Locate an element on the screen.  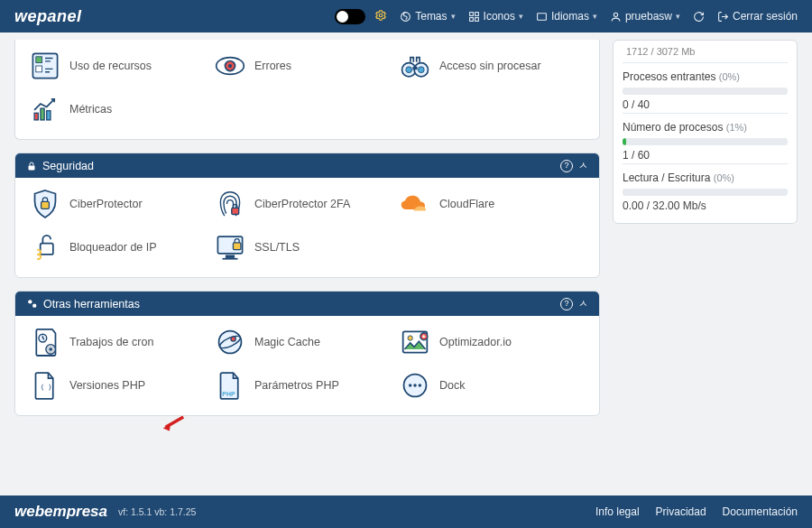
stat-rw-pct: (0%) is located at coordinates (724, 178).